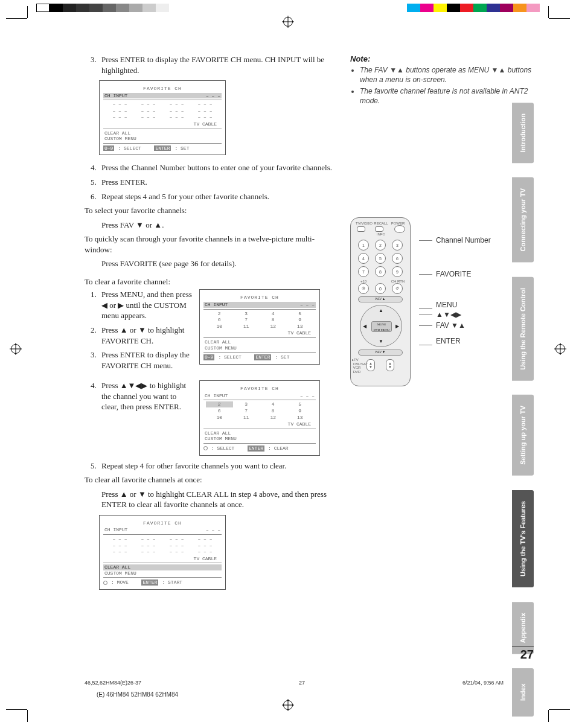 The image size is (576, 728). What do you see at coordinates (208, 264) in the screenshot?
I see `press-favorite: Press FAVORITE (see page 36 for details)…` at bounding box center [208, 264].